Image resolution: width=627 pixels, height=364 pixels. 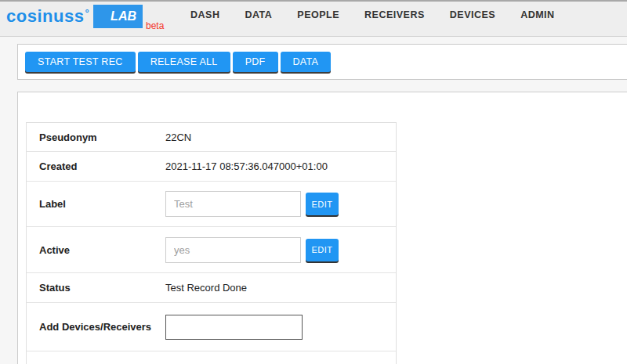 I want to click on label-edit-button: EDIT, so click(x=322, y=204).